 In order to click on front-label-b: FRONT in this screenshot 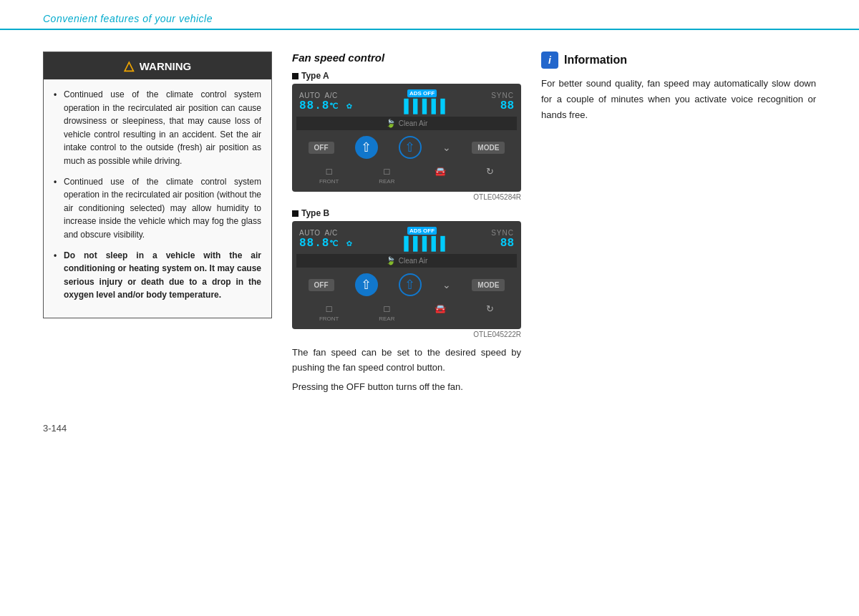, I will do `click(329, 319)`.